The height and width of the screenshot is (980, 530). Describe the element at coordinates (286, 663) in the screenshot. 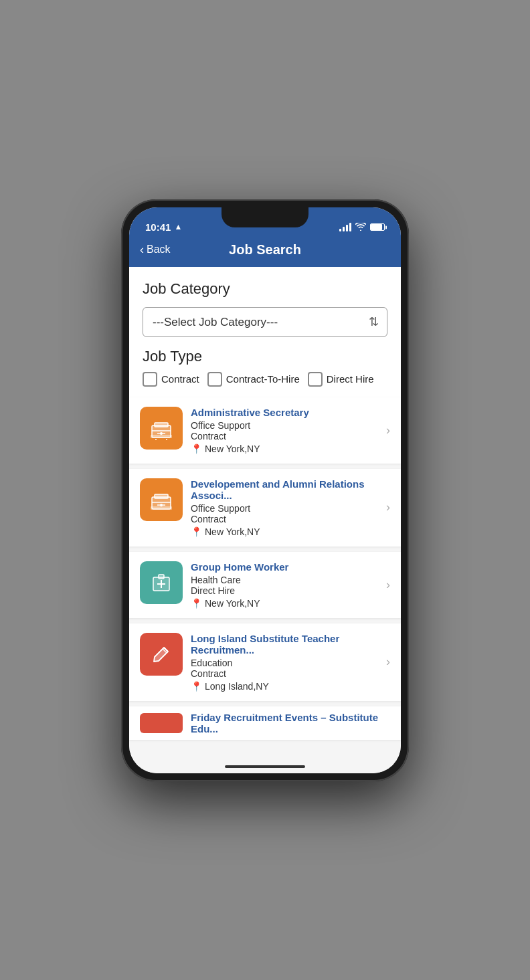

I see `job-category-4: Education` at that location.